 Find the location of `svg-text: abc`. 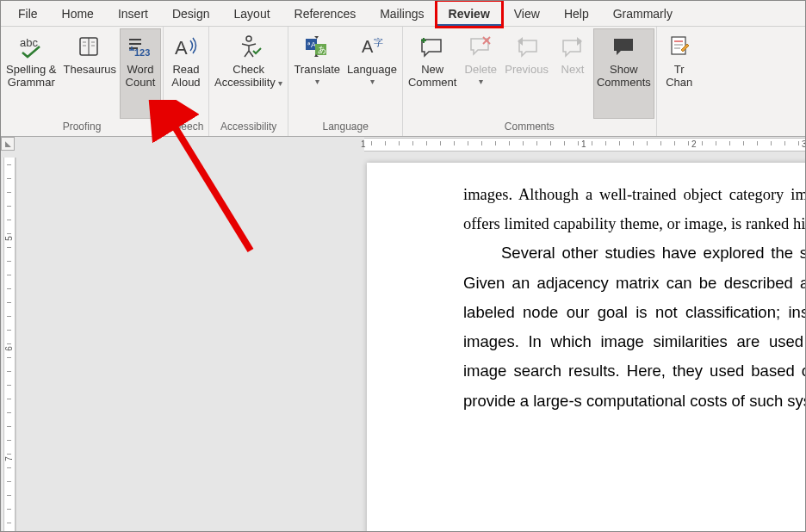

svg-text: abc is located at coordinates (29, 43).